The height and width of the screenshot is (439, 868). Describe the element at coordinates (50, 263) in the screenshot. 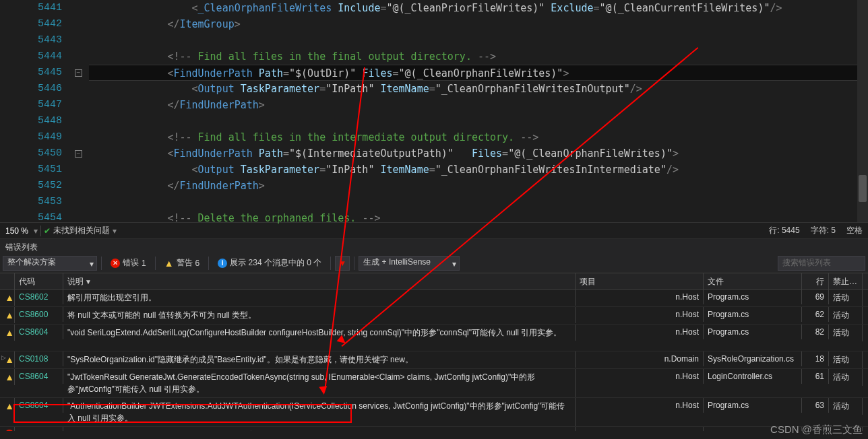

I see `scope-combo: 整个解决方案 ▾` at that location.